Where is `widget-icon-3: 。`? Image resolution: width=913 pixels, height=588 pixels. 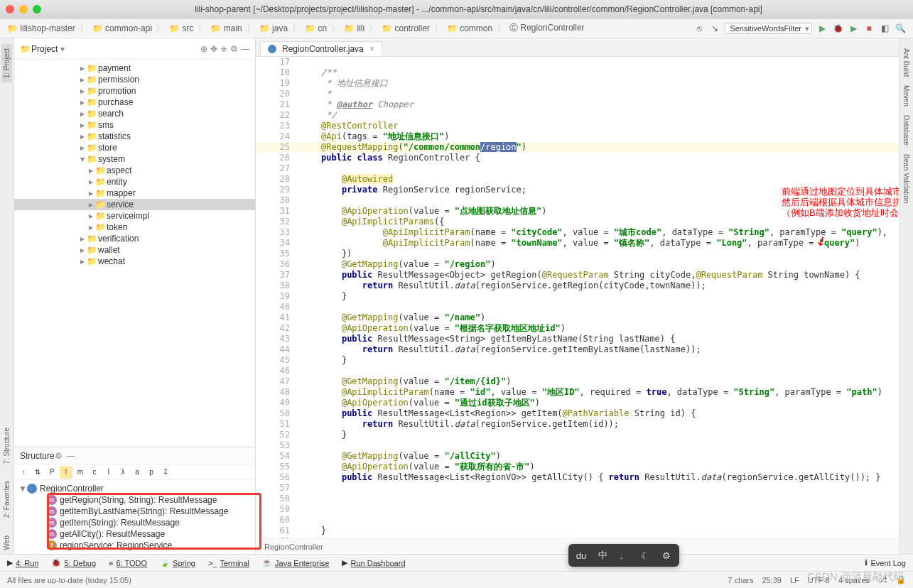
widget-icon-3: 。 is located at coordinates (624, 555).